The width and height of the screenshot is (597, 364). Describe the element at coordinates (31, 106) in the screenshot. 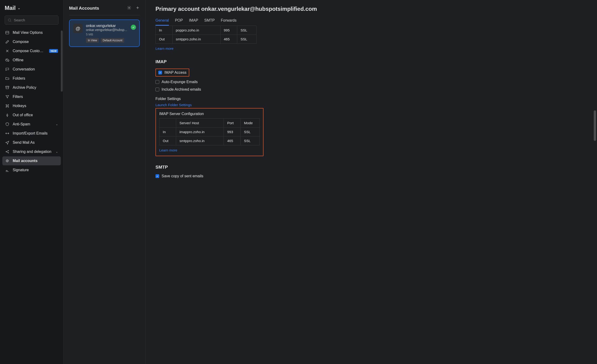

I see `nav-hotkeys: Hotkeys` at that location.